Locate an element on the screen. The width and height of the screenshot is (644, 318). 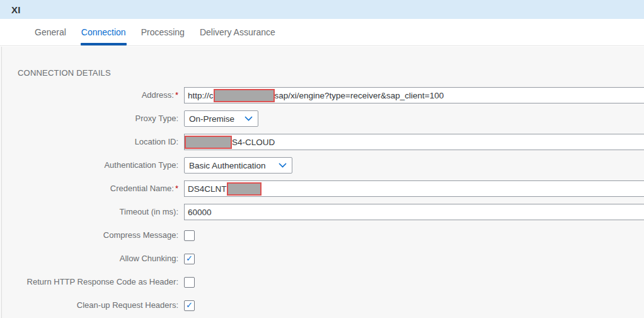
row-timeout: Timeout (in ms): 60000 is located at coordinates (322, 212).